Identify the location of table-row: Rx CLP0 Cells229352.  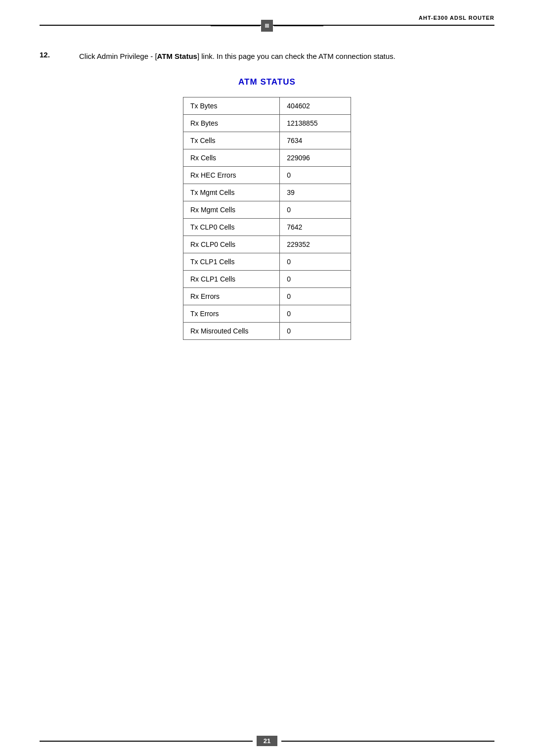
(267, 244).